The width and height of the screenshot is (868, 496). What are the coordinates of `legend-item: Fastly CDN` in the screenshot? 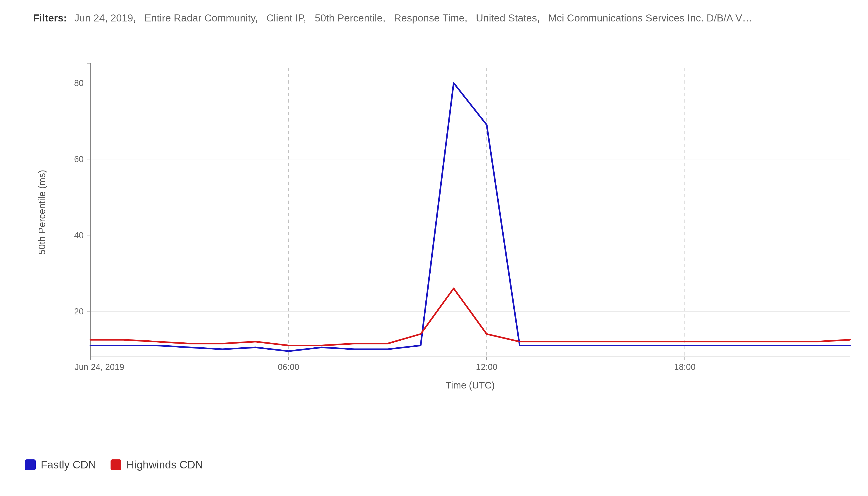 It's located at (61, 465).